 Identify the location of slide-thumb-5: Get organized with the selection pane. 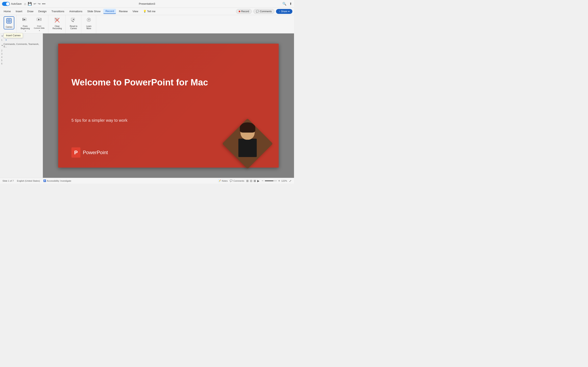
(6, 60).